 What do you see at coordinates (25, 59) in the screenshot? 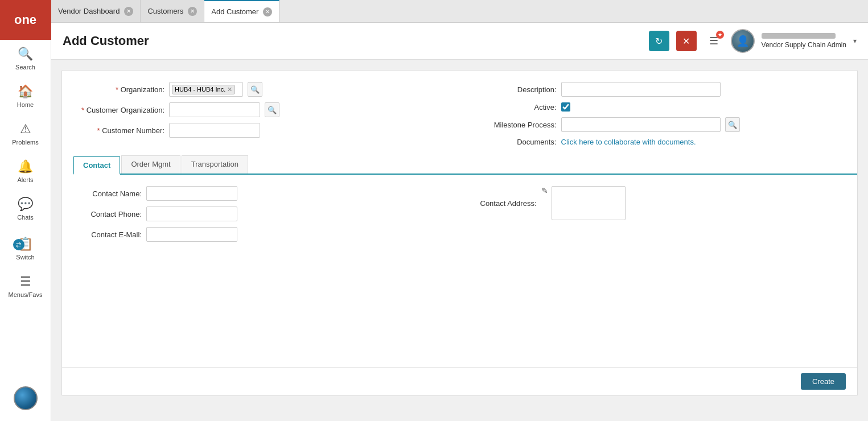
I see `sidebar-item-search: 🔍 Search` at bounding box center [25, 59].